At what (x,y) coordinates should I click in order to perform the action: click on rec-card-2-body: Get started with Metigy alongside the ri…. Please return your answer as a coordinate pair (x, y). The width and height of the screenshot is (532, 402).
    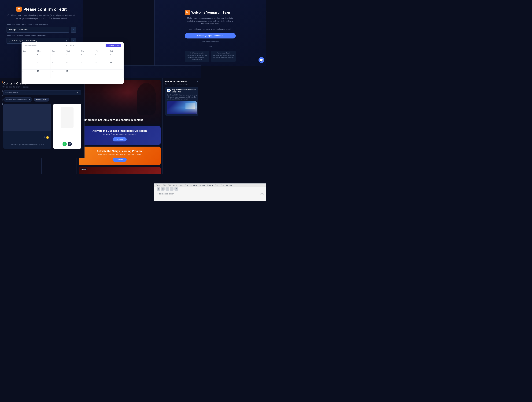
    Looking at the image, I should click on (223, 56).